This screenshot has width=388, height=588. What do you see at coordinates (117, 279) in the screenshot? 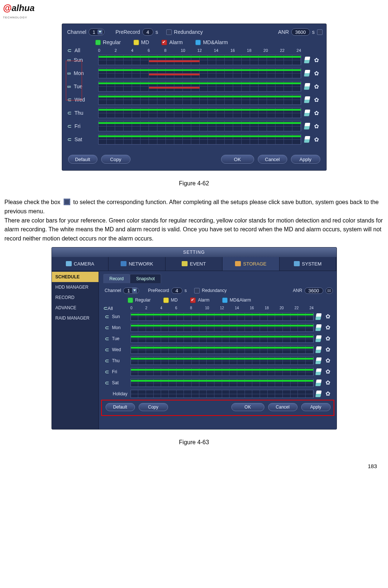
I see `subtab-record: Record` at bounding box center [117, 279].